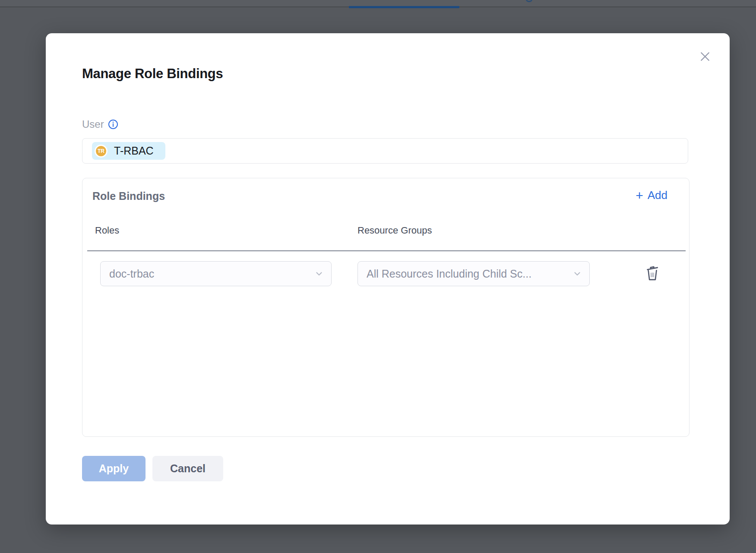 This screenshot has height=553, width=756. Describe the element at coordinates (705, 57) in the screenshot. I see `close-icon` at that location.